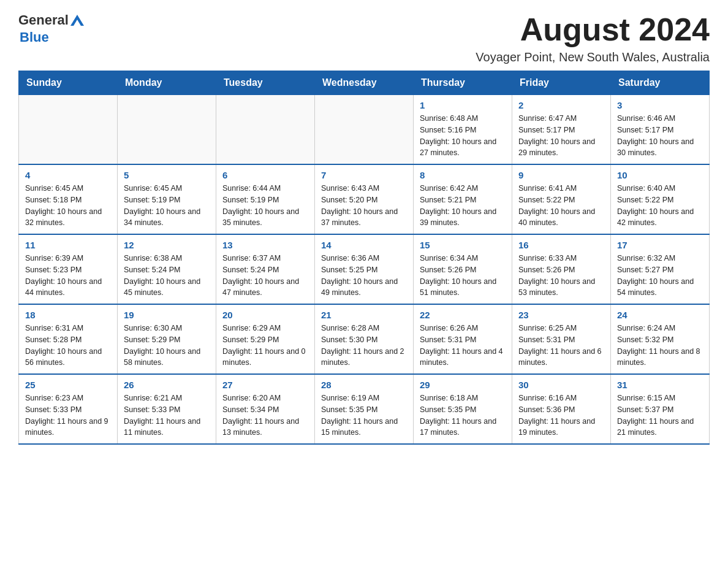 The image size is (728, 563). What do you see at coordinates (660, 206) in the screenshot?
I see `day-info: Sunrise: 6:40 AMSunset: 5:22 PMDaylight:…` at bounding box center [660, 206].